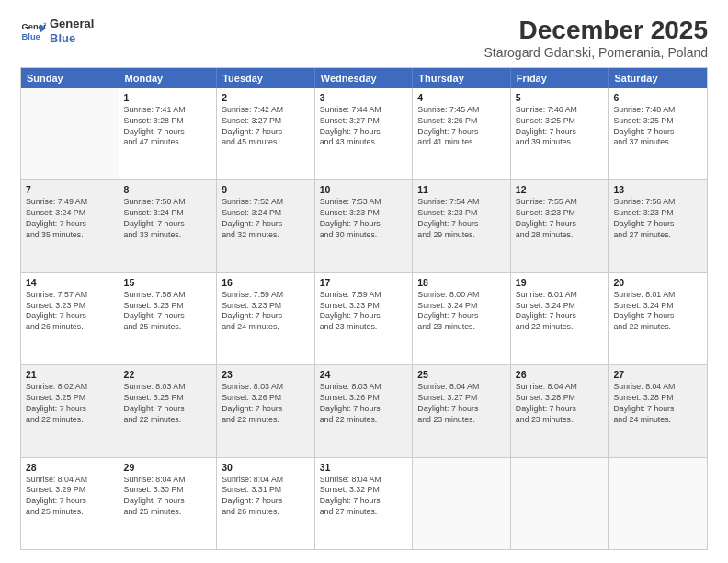 The height and width of the screenshot is (563, 728). I want to click on day-info: Sunrise: 7:49 AM Sunset: 3:24 PM Dayligh…, so click(70, 219).